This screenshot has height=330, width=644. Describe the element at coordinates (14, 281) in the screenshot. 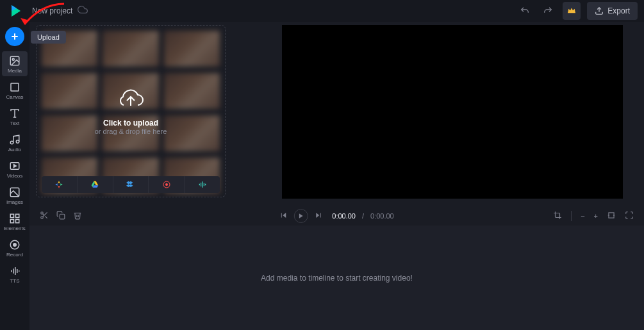

I see `sidebar-label: TTS` at that location.